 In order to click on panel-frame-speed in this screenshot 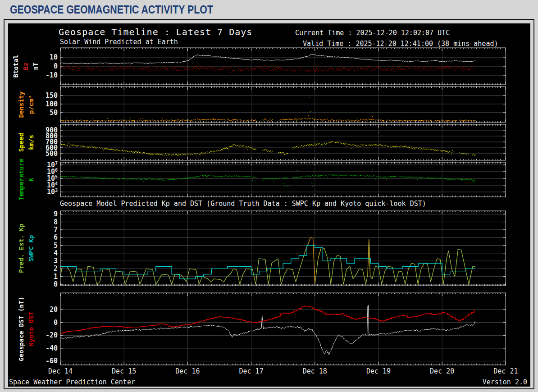, I will do `click(283, 142)`.